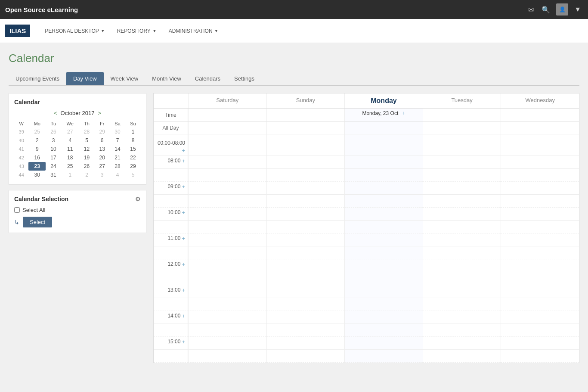 The image size is (588, 392). Describe the element at coordinates (118, 140) in the screenshot. I see `calendar-day: 7` at that location.